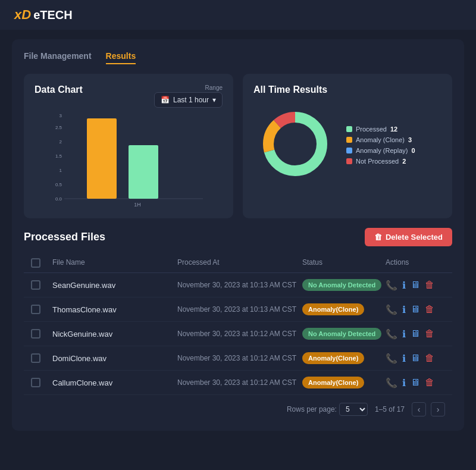  What do you see at coordinates (121, 58) in the screenshot?
I see `tab-results: Results` at bounding box center [121, 58].